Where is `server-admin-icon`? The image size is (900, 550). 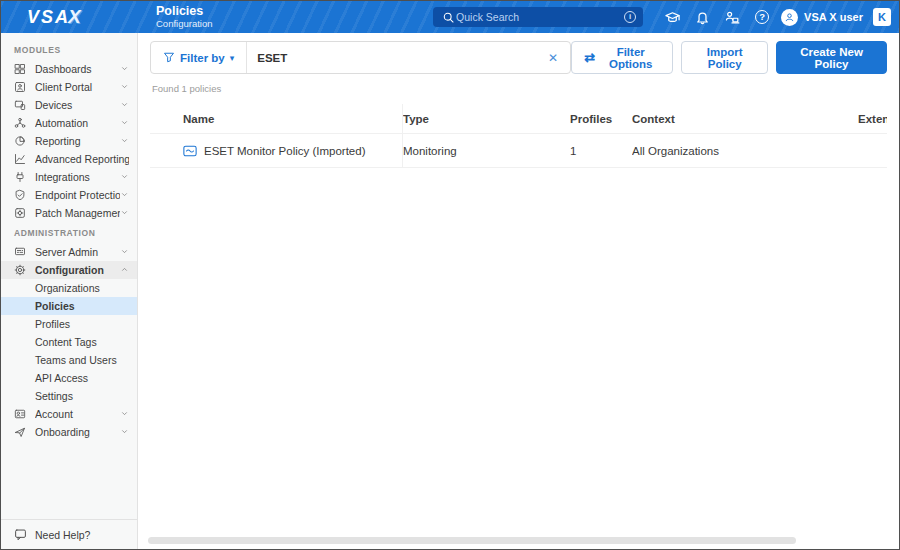
server-admin-icon is located at coordinates (20, 252).